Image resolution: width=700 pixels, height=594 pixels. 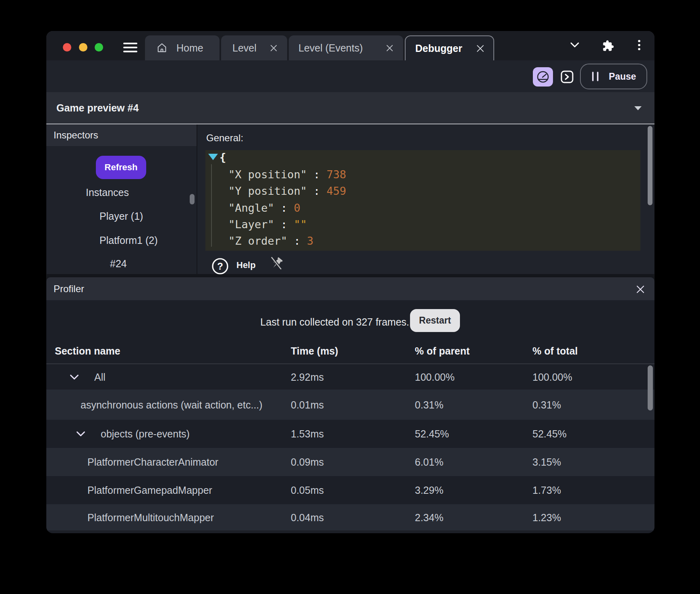 What do you see at coordinates (350, 490) in the screenshot?
I see `table-row: PlatformerGamepadMapper 0.05ms 3.29% 1.7…` at bounding box center [350, 490].